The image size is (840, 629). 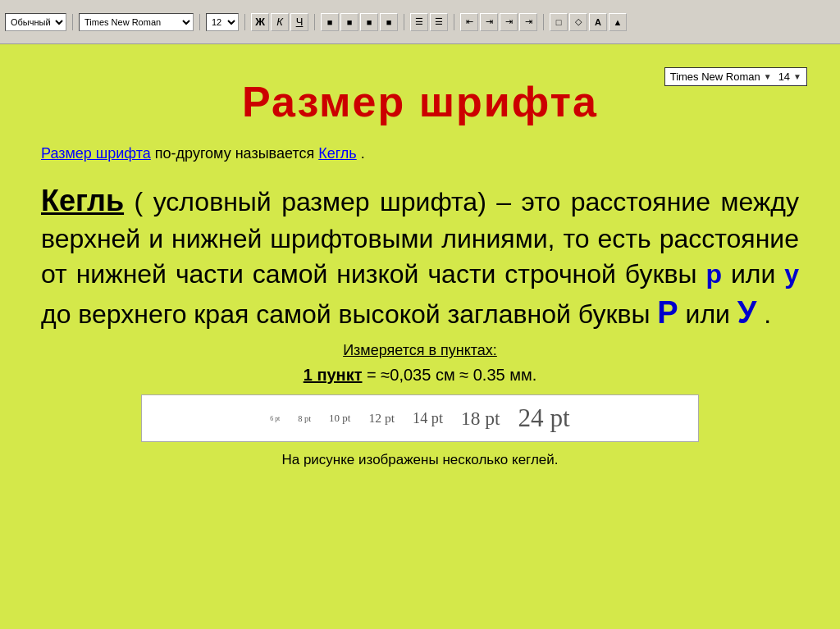 What do you see at coordinates (747, 312) in the screenshot?
I see `letter-Y-big: У` at bounding box center [747, 312].